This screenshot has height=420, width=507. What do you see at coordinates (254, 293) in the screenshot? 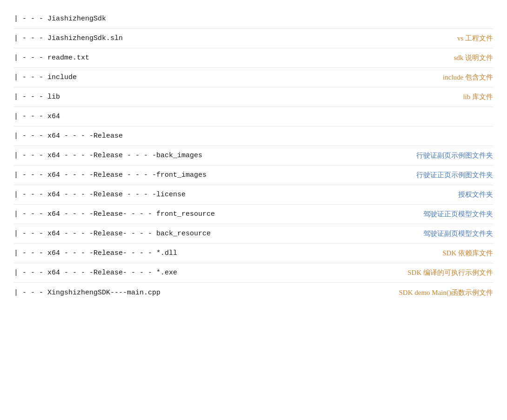
I see `file-row: | - - - XingshizhengSDK----main.cppSDK d…` at bounding box center [254, 293].